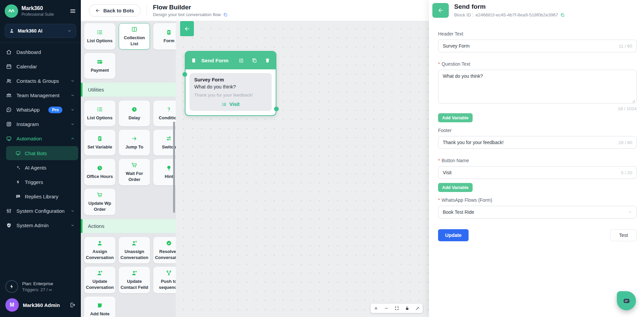  I want to click on hamburger-icon, so click(73, 11).